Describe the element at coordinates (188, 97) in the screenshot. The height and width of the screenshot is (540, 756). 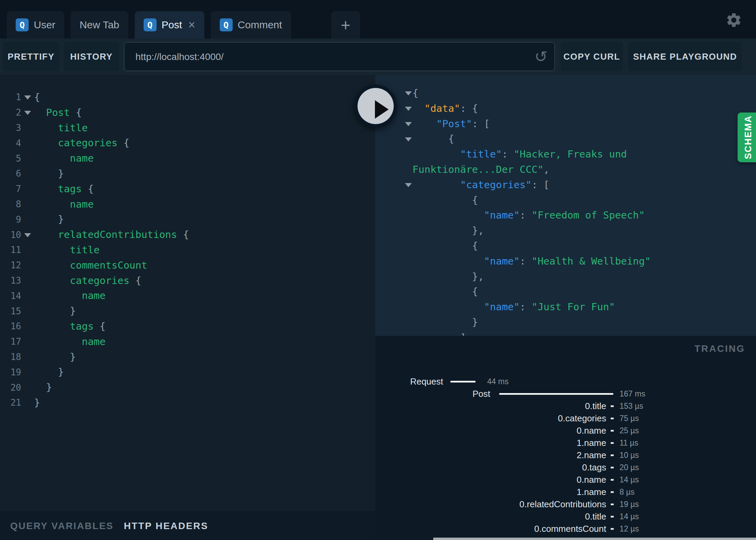
I see `query-line: 1{` at that location.